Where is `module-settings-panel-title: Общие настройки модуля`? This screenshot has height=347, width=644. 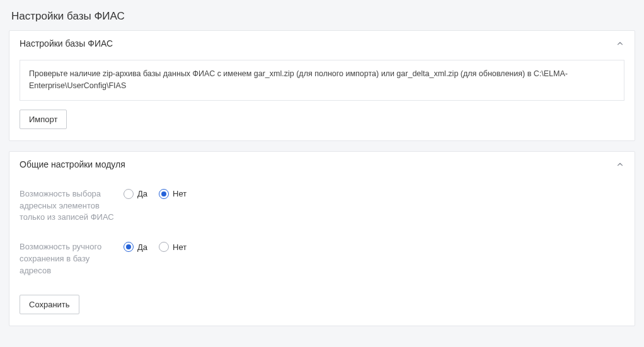 module-settings-panel-title: Общие настройки модуля is located at coordinates (72, 164).